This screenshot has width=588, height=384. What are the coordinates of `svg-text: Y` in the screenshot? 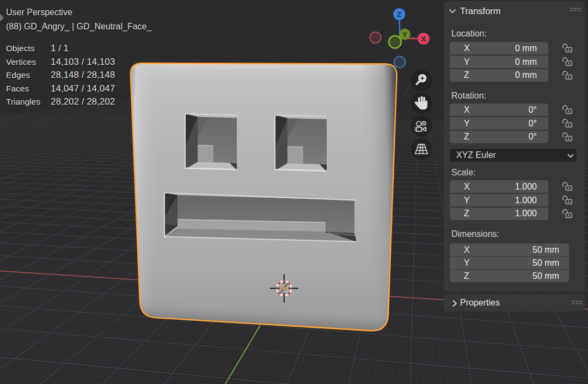 It's located at (405, 35).